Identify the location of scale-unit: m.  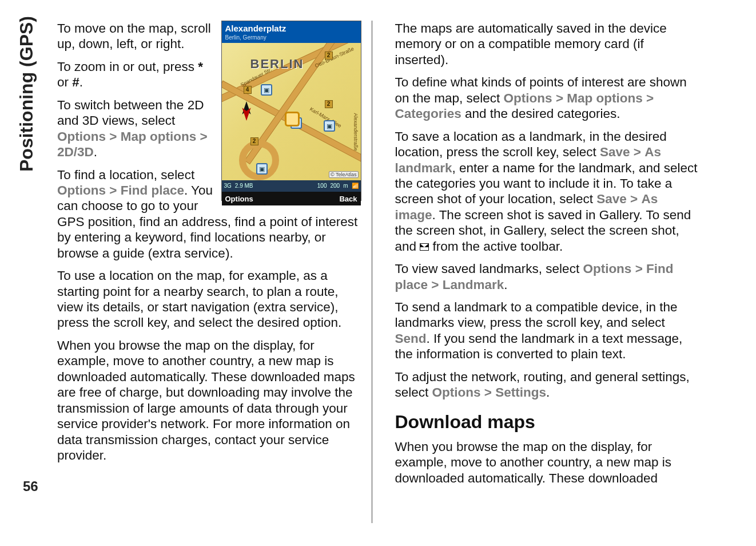
(345, 186).